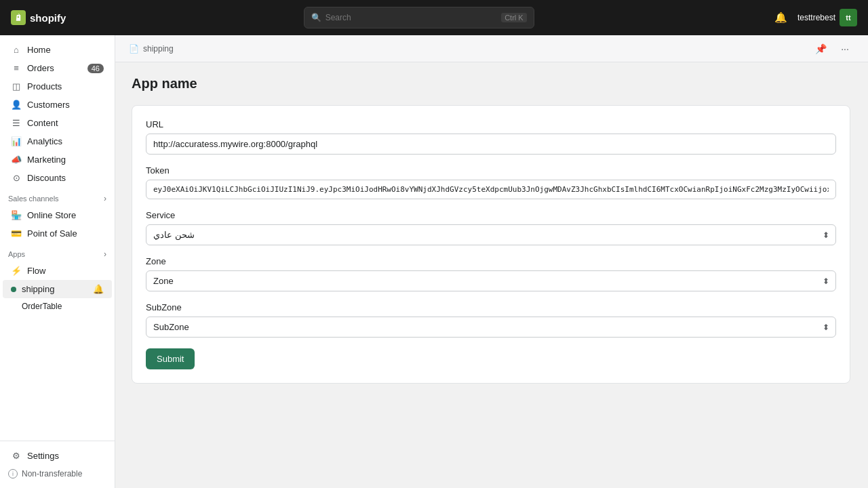 This screenshot has width=868, height=488. I want to click on sidebar-label-pos: Point of Sale, so click(52, 233).